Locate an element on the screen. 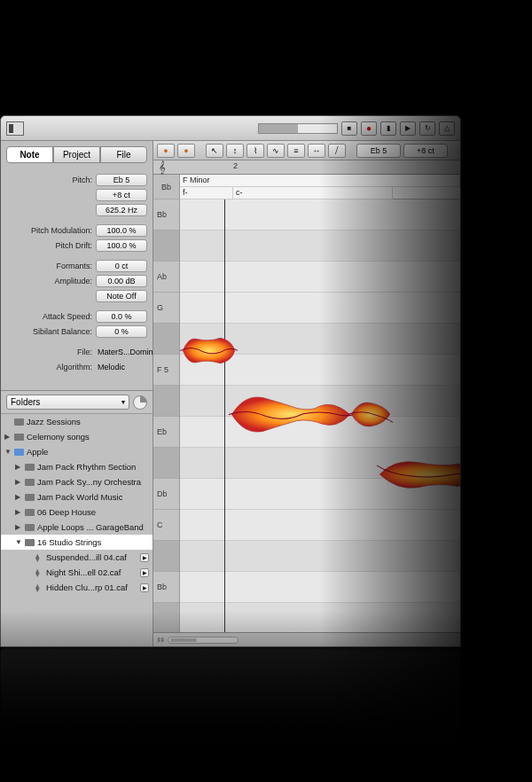  record-button: ● is located at coordinates (369, 129).